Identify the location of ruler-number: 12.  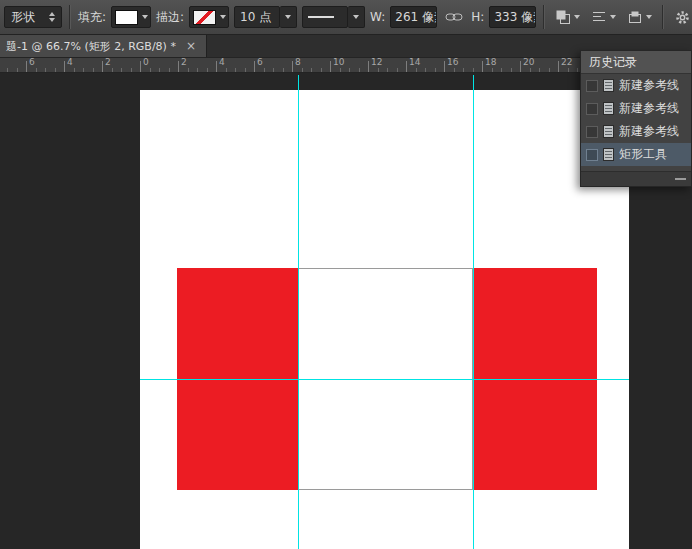
(376, 62).